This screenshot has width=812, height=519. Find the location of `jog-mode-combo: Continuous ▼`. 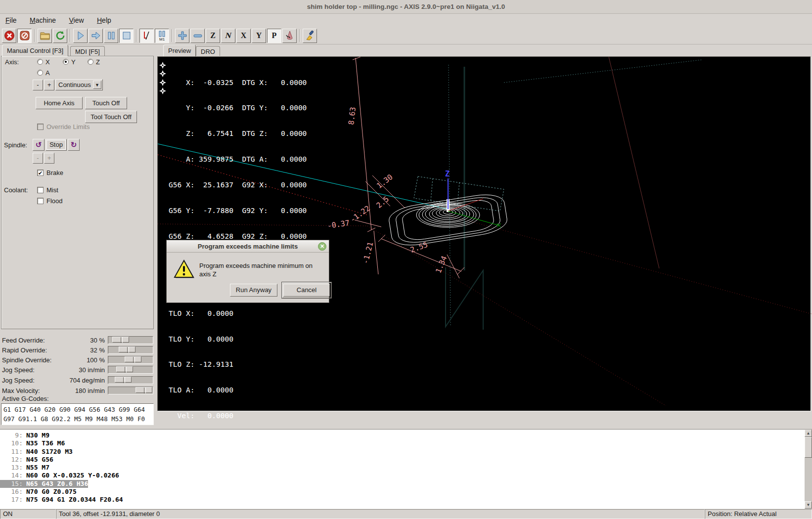

jog-mode-combo: Continuous ▼ is located at coordinates (79, 85).